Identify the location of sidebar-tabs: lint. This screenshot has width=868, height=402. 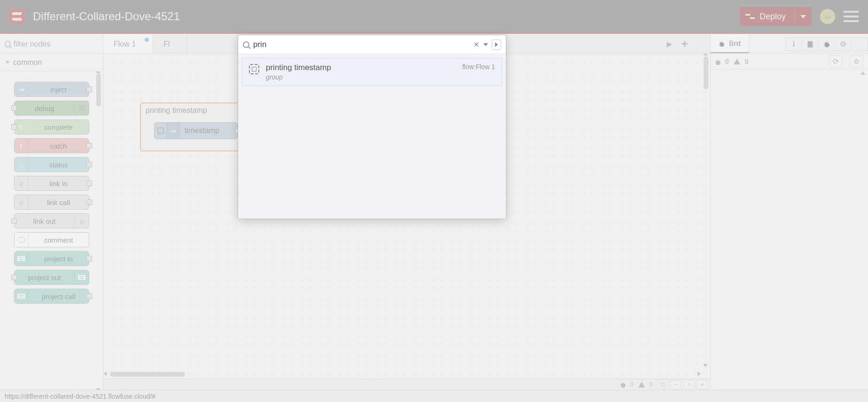
(789, 44).